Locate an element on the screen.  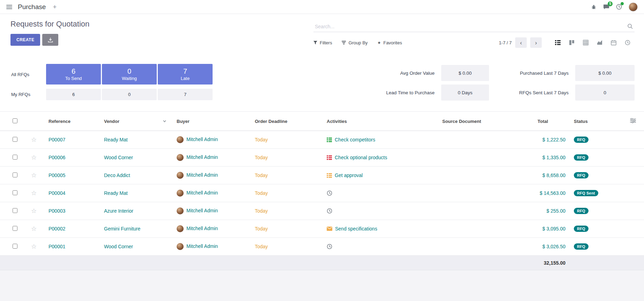
table-row: ☆ P00002 Gemini Furniture Mitchell Admin… is located at coordinates (322, 229).